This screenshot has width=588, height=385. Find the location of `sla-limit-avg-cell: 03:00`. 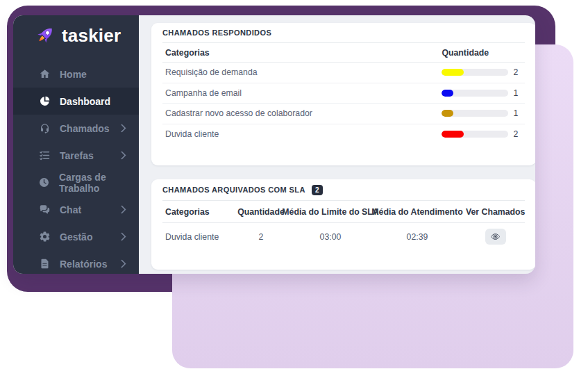

sla-limit-avg-cell: 03:00 is located at coordinates (330, 236).